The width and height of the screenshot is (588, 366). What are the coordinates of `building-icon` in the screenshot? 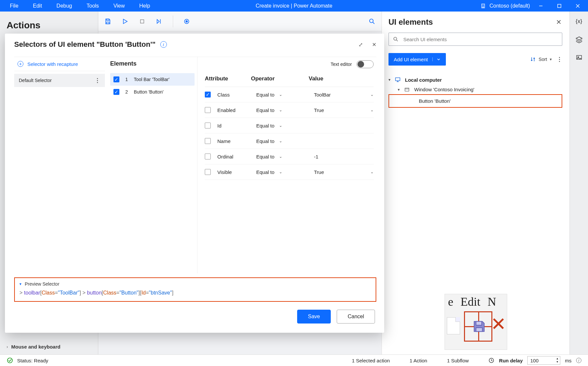 It's located at (483, 6).